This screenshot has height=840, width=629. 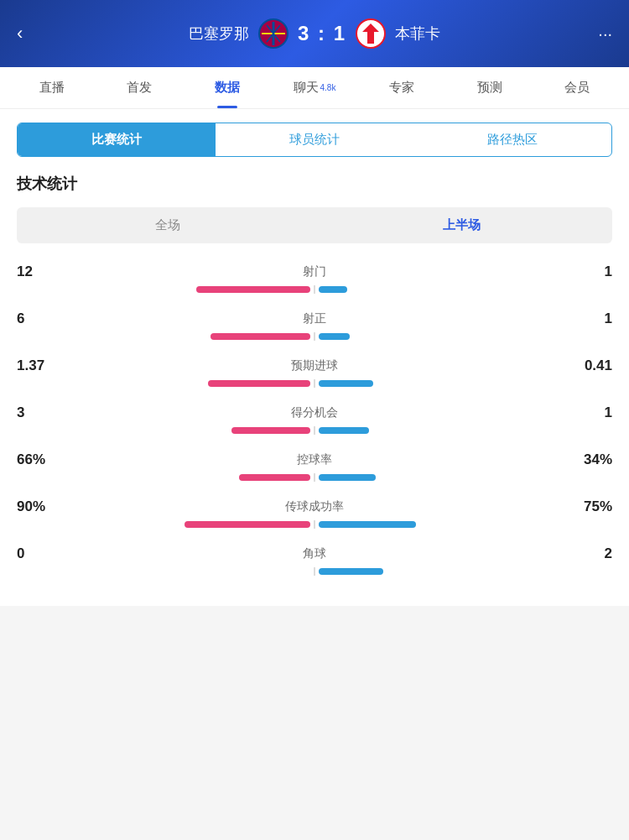 What do you see at coordinates (314, 373) in the screenshot?
I see `stat-row: 1.37 预期进球 0.41` at bounding box center [314, 373].